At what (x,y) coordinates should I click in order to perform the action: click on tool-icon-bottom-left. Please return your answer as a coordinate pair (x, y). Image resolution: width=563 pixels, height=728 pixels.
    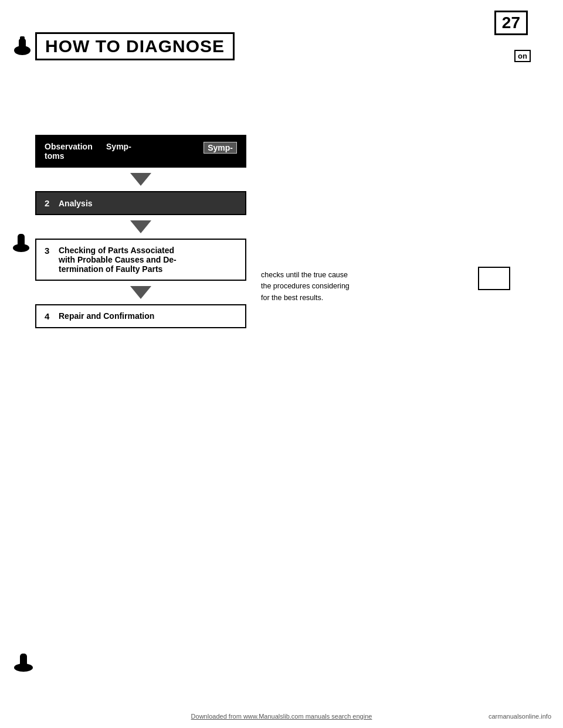
    Looking at the image, I should click on (23, 662).